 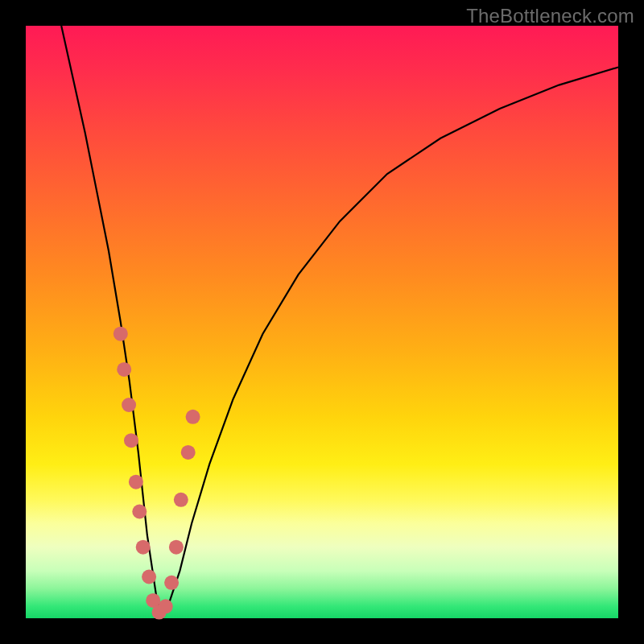 What do you see at coordinates (551, 16) in the screenshot?
I see `watermark-text: TheBottleneck.com` at bounding box center [551, 16].